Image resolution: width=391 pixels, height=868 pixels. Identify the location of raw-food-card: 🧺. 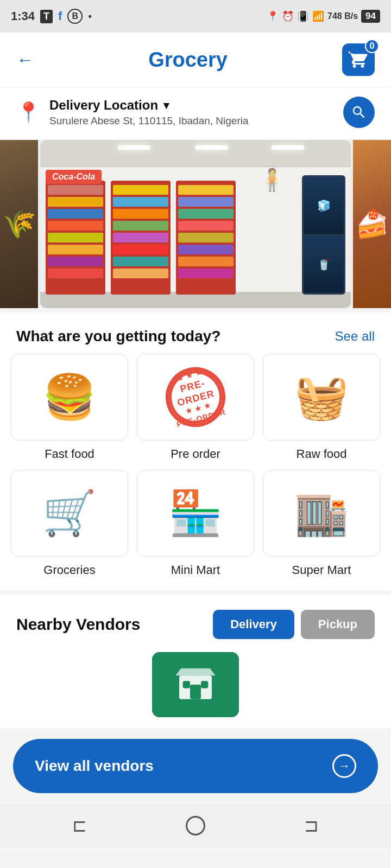
(321, 397).